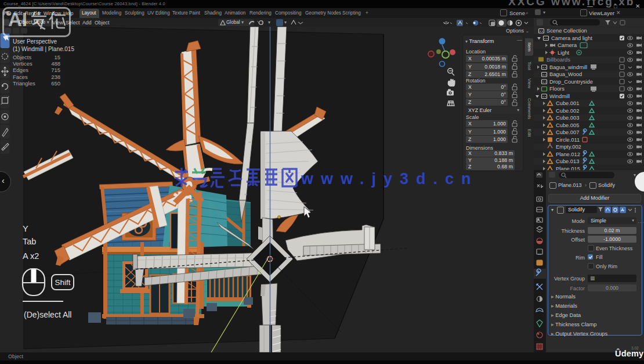 This screenshot has width=644, height=364. What do you see at coordinates (572, 38) in the screenshot?
I see `svg-text: Camera and light` at bounding box center [572, 38].